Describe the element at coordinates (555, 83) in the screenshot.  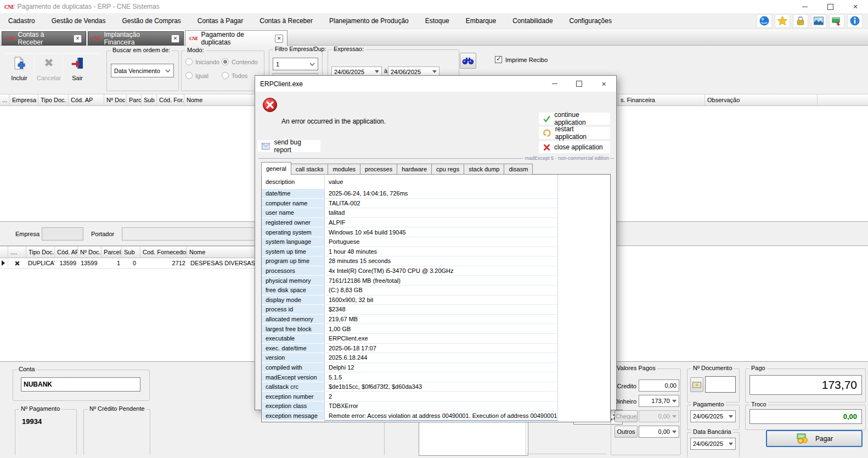
I see `minimize-icon` at that location.